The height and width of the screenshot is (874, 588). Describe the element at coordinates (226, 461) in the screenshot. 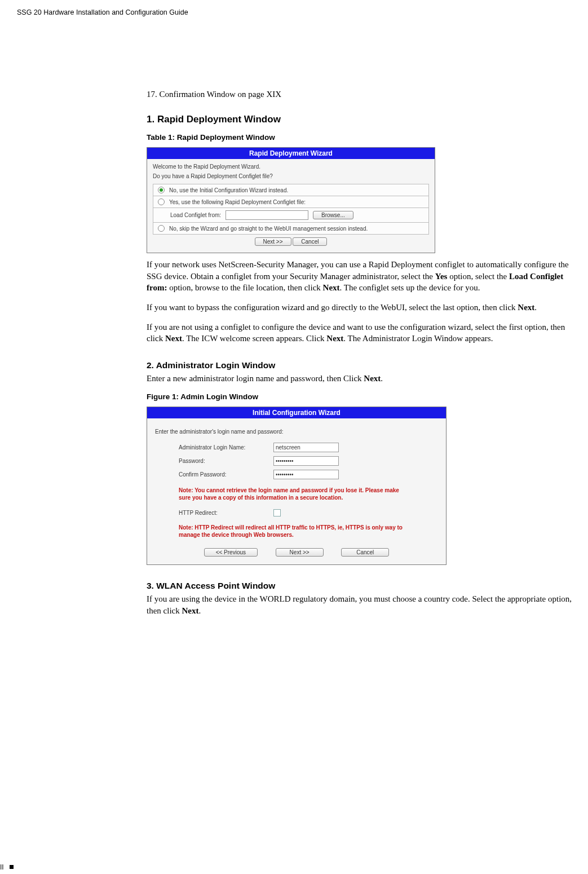

I see `password-label: Password:` at that location.